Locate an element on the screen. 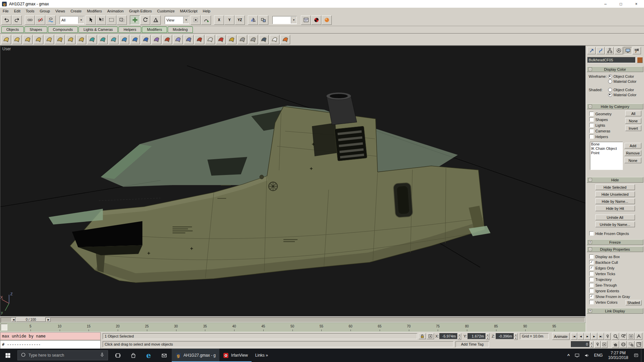 This screenshot has width=644, height=362. unwrap-uvw-modifier-icon is located at coordinates (285, 40).